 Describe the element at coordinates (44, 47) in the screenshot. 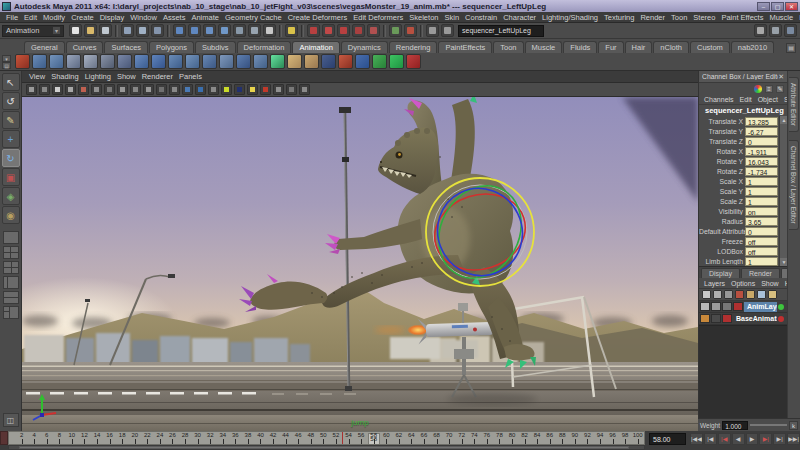

I see `shelf-tab-general: General` at that location.